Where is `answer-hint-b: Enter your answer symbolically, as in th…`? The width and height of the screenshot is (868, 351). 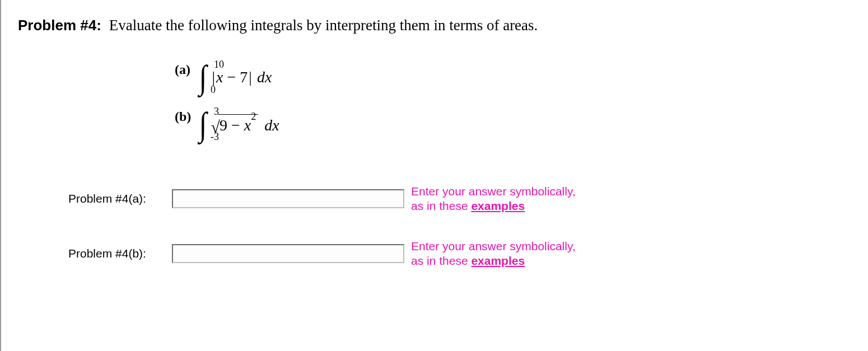 answer-hint-b: Enter your answer symbolically, as in th… is located at coordinates (493, 254).